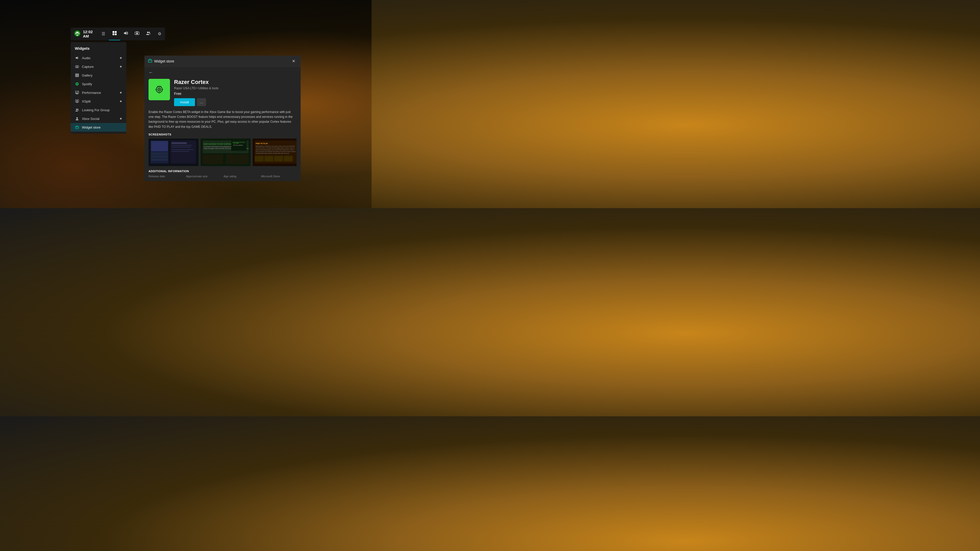 Image resolution: width=980 pixels, height=551 pixels. What do you see at coordinates (99, 58) in the screenshot?
I see `sidebar-item-audio: Audio ★` at bounding box center [99, 58].